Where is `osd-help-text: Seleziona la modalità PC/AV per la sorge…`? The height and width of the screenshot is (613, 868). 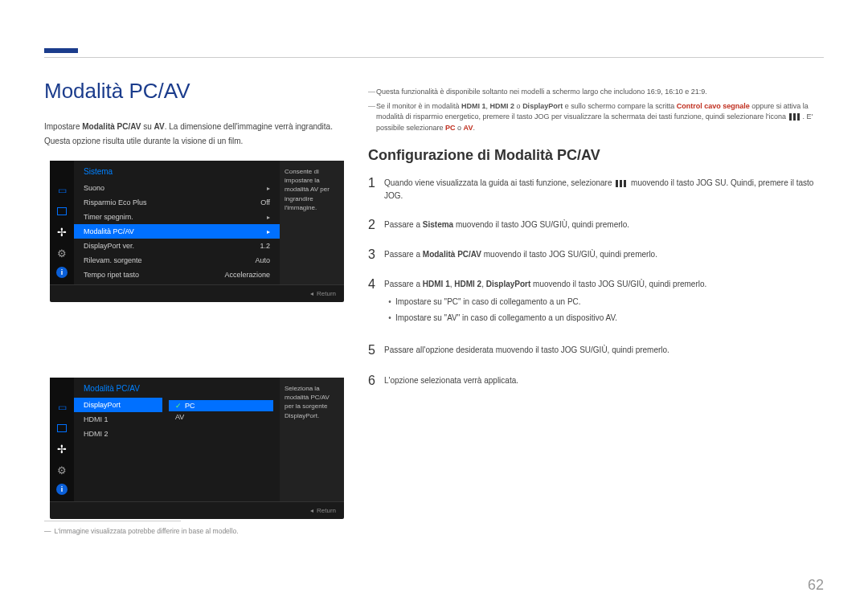
osd-help-text: Seleziona la modalità PC/AV per la sorge… is located at coordinates (312, 439).